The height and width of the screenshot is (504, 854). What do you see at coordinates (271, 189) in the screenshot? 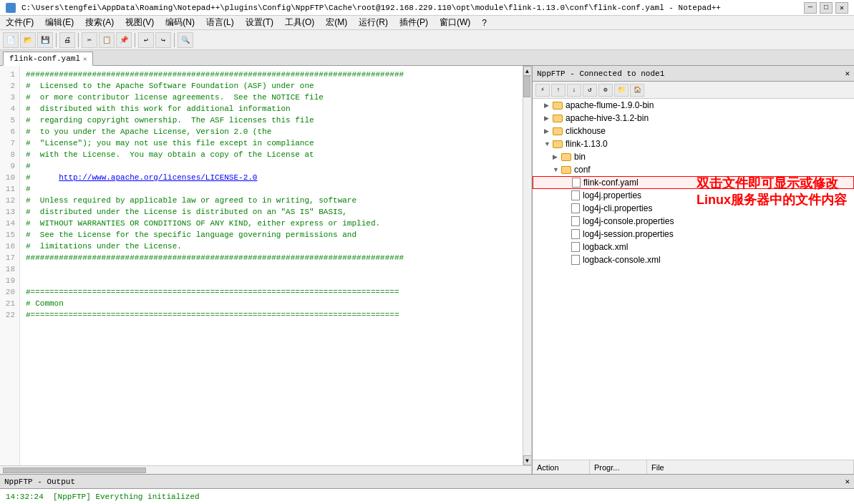
I see `code-line-11: #` at bounding box center [271, 189].